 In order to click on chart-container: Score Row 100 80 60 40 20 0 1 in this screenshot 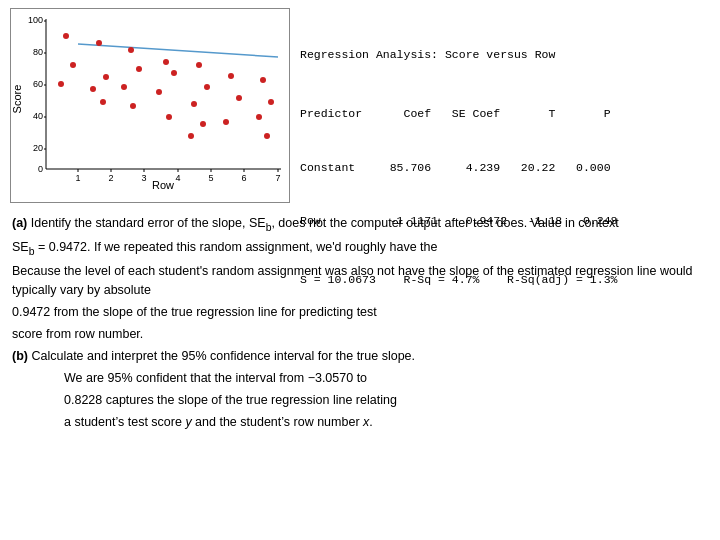, I will do `click(150, 106)`.